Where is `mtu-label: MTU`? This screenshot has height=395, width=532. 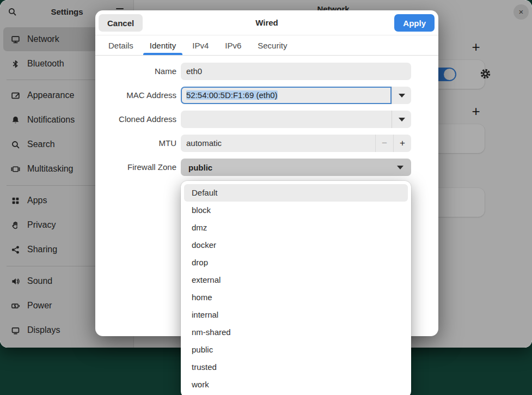 mtu-label: MTU is located at coordinates (136, 143).